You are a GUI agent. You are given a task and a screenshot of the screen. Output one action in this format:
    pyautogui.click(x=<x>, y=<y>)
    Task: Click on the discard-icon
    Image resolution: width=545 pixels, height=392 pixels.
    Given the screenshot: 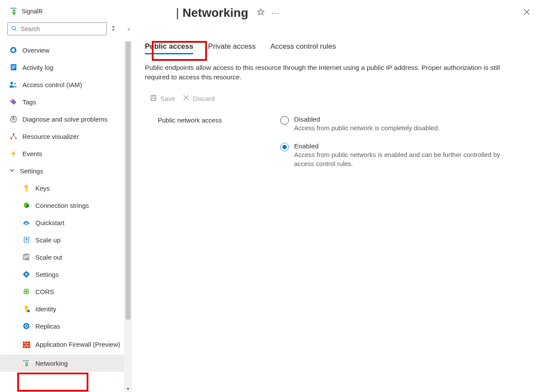 What is the action you would take?
    pyautogui.click(x=186, y=98)
    